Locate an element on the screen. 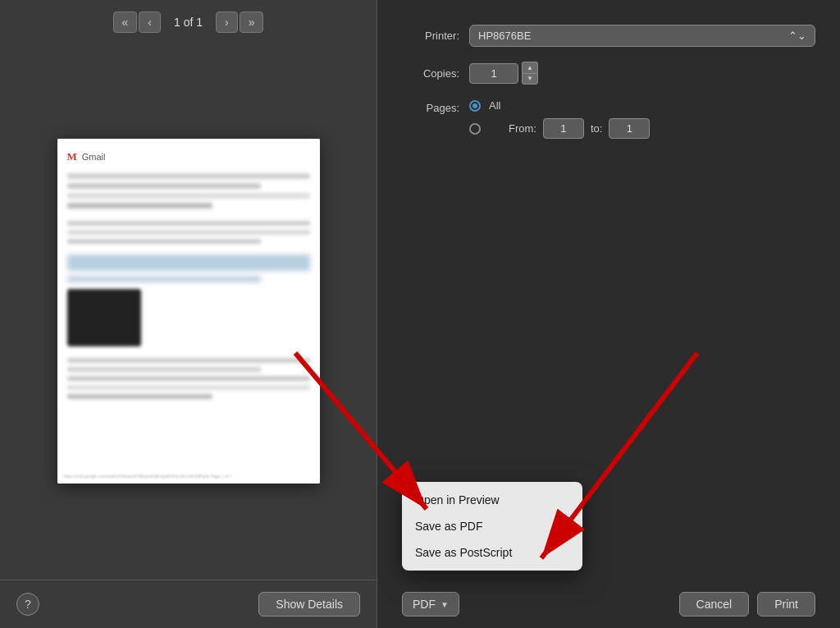  show-details-button: Show Details is located at coordinates (309, 604).